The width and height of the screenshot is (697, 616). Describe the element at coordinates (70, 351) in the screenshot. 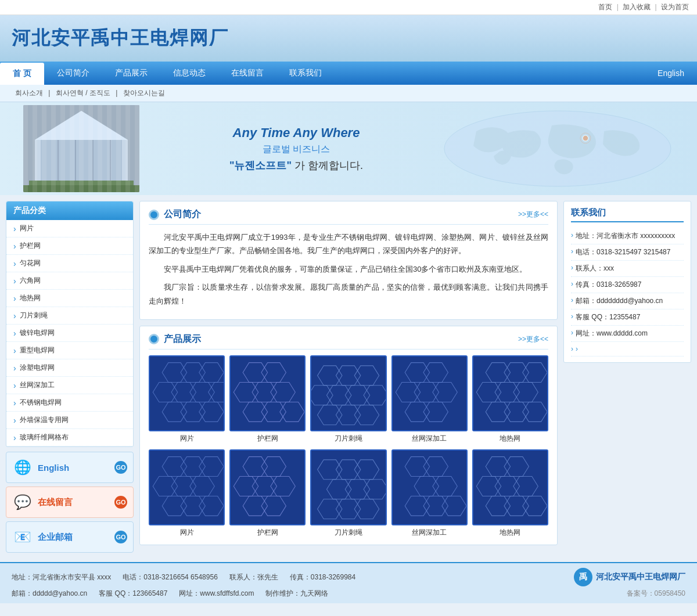

I see `sidebar-item-zhongxing: 重型电焊网` at that location.